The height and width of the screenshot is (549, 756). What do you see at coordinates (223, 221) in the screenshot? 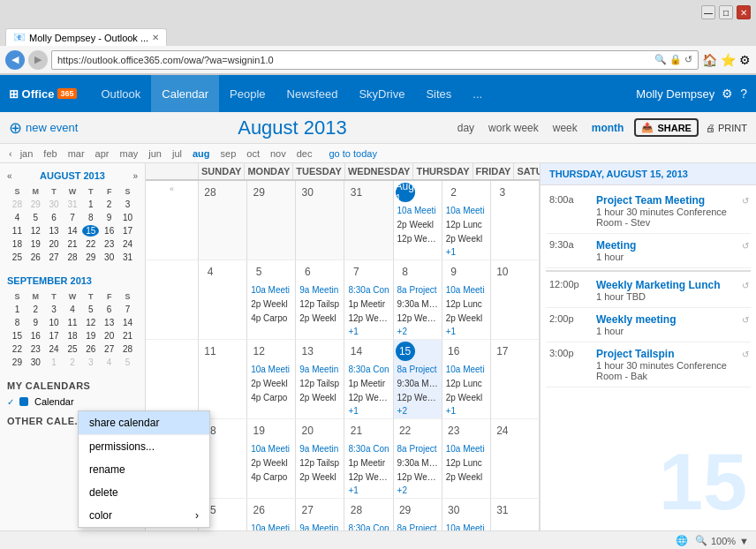
I see `cal-day-jul28: 28` at bounding box center [223, 221].